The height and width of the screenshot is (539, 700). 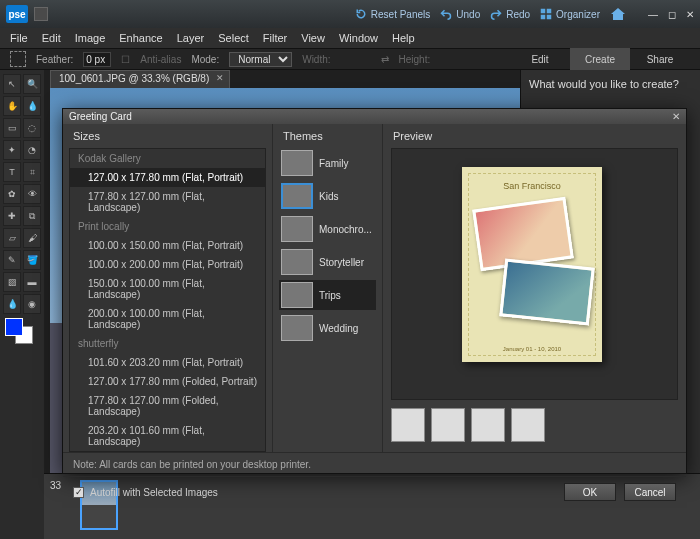 I want to click on size-option: 150.00 x 100.00 mm (Flat, Landscape), so click(x=168, y=289).